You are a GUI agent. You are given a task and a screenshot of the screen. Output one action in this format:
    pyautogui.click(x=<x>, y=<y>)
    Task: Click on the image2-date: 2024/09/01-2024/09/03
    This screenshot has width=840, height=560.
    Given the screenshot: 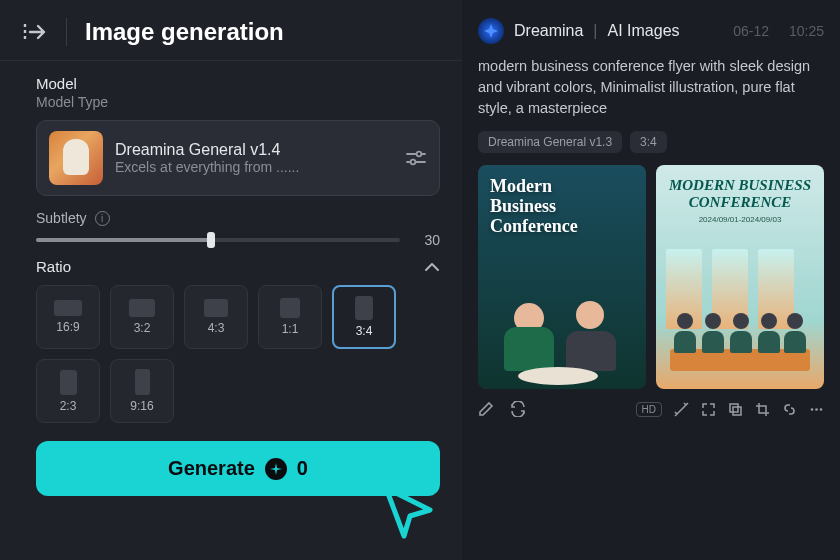 What is the action you would take?
    pyautogui.click(x=740, y=220)
    